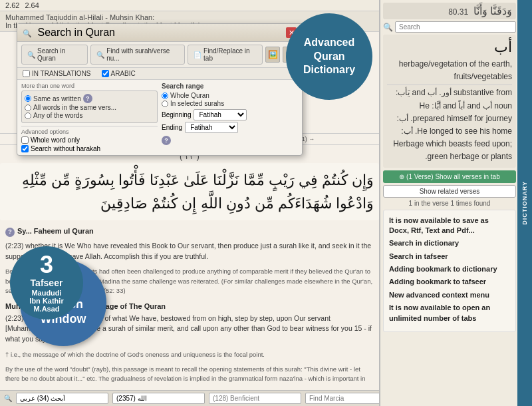 This screenshot has height=406, width=532. I want to click on arabic-verse: وَإِن كُنتُمْ فِي رَيْبٍ مِّمَّا نَزَّلْ…, so click(190, 192).